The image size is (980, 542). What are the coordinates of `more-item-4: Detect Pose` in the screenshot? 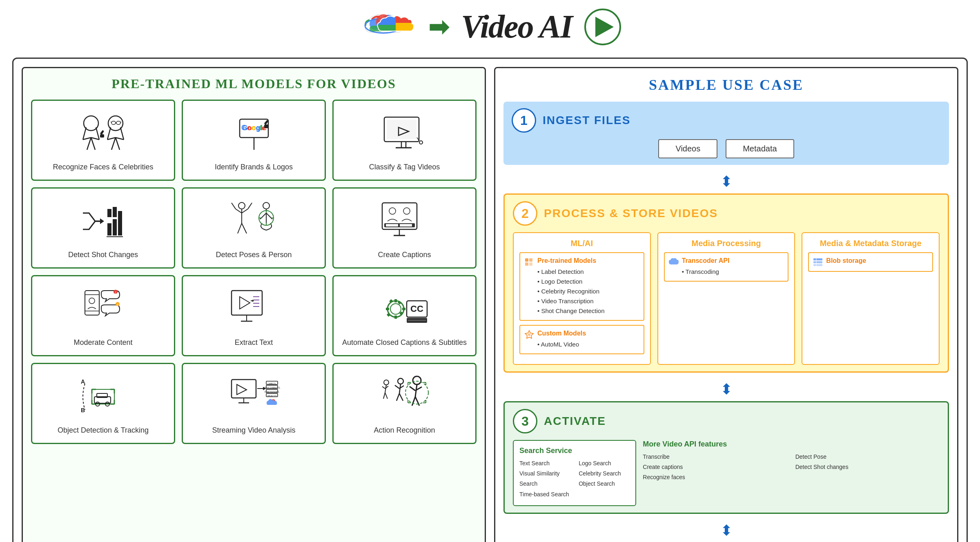 It's located at (867, 457).